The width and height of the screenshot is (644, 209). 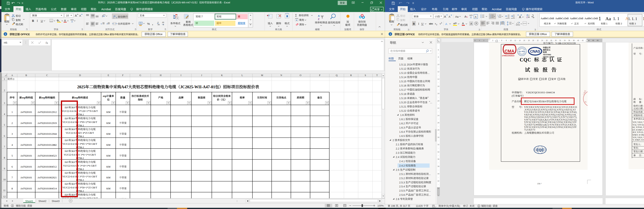 What do you see at coordinates (398, 157) in the screenshot?
I see `svg-text: 2.4` at bounding box center [398, 157].